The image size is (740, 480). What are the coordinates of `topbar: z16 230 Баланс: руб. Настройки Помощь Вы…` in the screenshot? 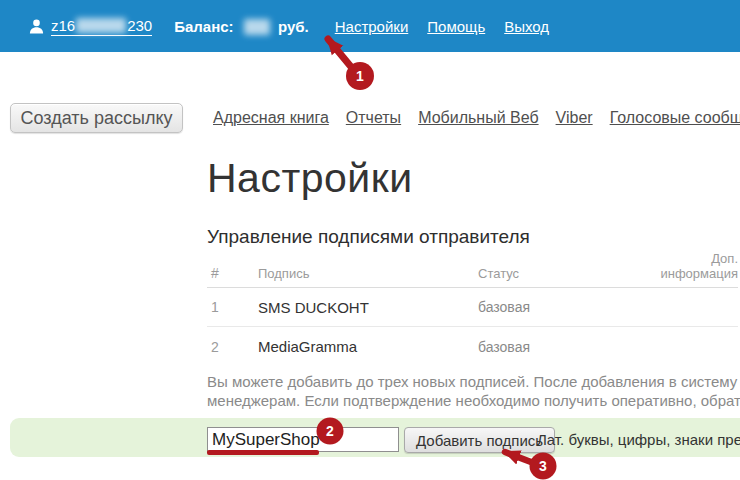 It's located at (370, 26).